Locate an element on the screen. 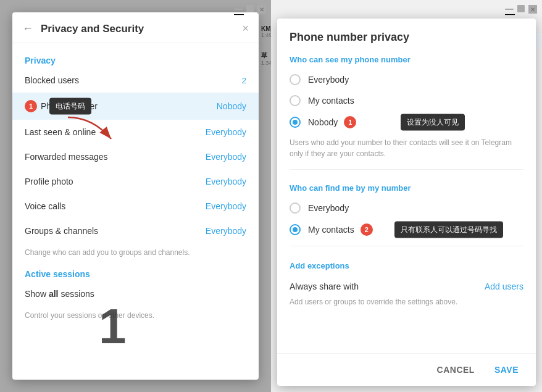 The image size is (542, 392). window-controls: — ✕ is located at coordinates (250, 9).